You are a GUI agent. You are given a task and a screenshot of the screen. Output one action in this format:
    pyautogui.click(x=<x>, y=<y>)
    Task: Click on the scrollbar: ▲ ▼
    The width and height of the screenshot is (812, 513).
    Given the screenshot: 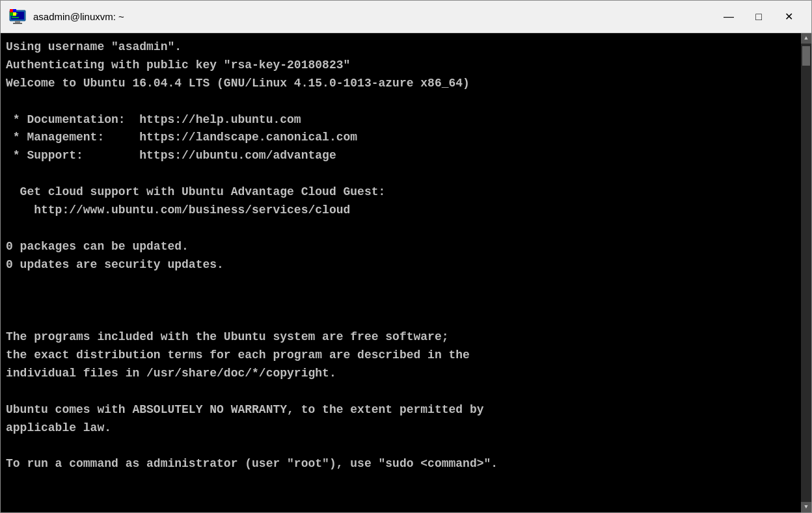 What is the action you would take?
    pyautogui.click(x=806, y=273)
    